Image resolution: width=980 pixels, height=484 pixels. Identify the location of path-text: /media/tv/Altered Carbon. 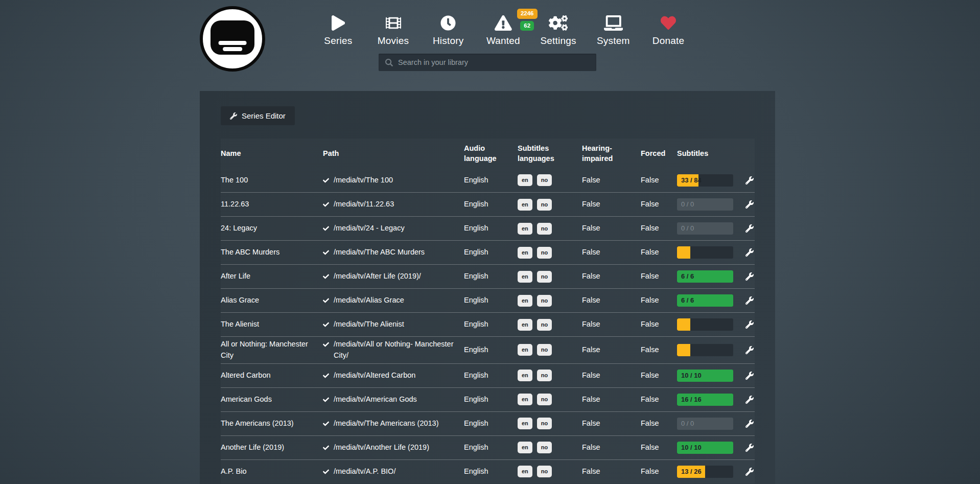
(375, 376).